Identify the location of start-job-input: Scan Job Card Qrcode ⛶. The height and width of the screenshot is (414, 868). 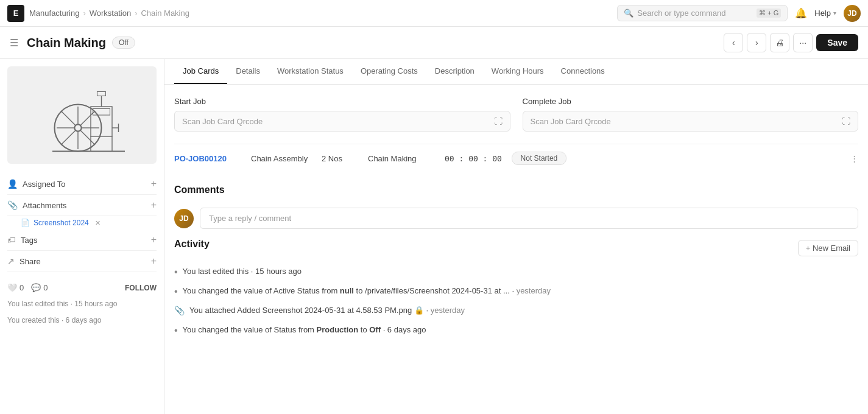
(342, 121).